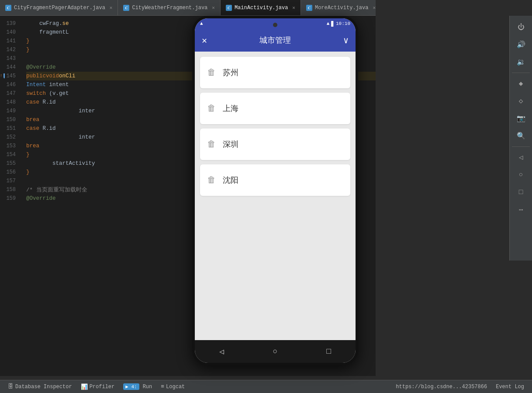 The height and width of the screenshot is (393, 532). I want to click on tab-label: MainActivity.java, so click(261, 8).